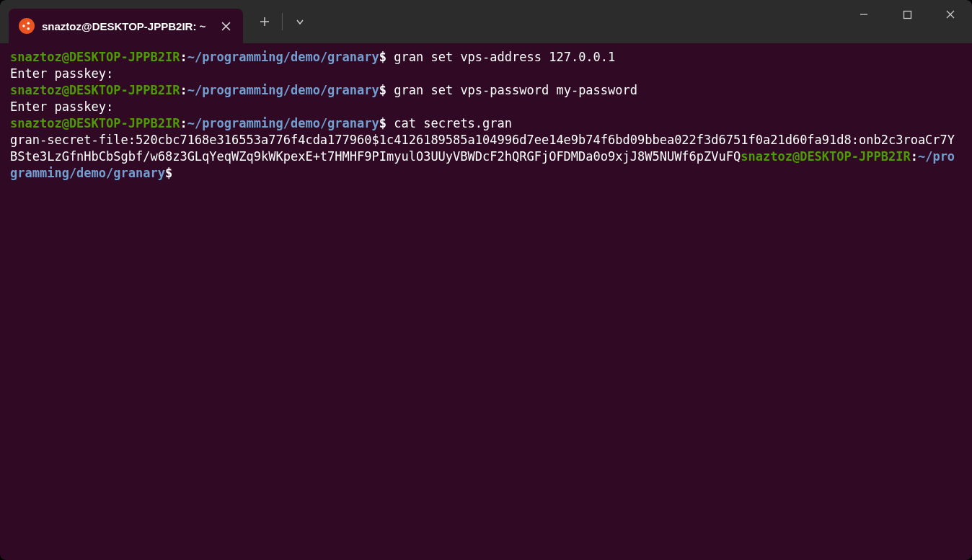 Image resolution: width=972 pixels, height=560 pixels. I want to click on close-button, so click(950, 14).